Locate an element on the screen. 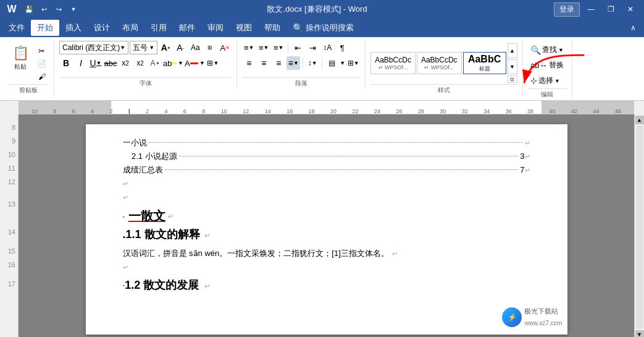 This screenshot has height=337, width=644. clipboard-label: 剪贴板 is located at coordinates (28, 89).